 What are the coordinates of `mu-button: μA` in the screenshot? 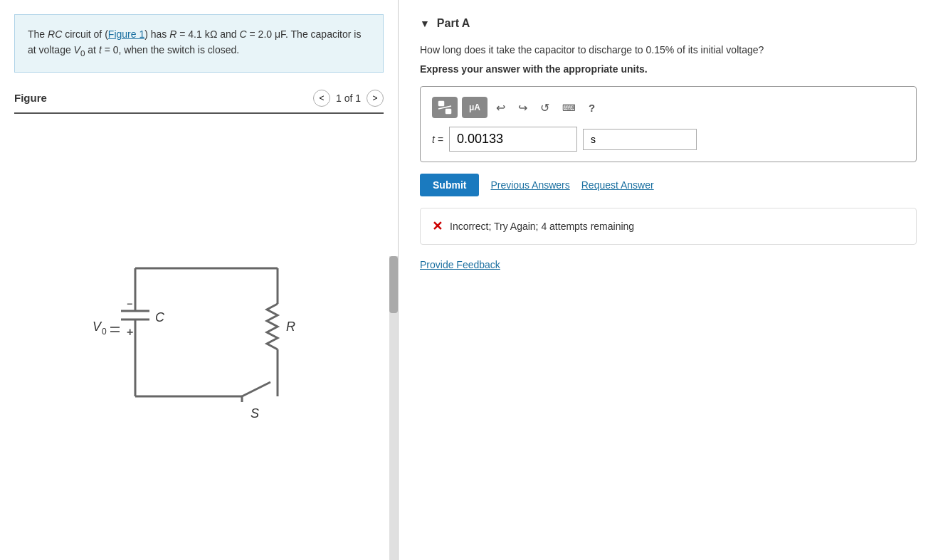 It's located at (475, 107).